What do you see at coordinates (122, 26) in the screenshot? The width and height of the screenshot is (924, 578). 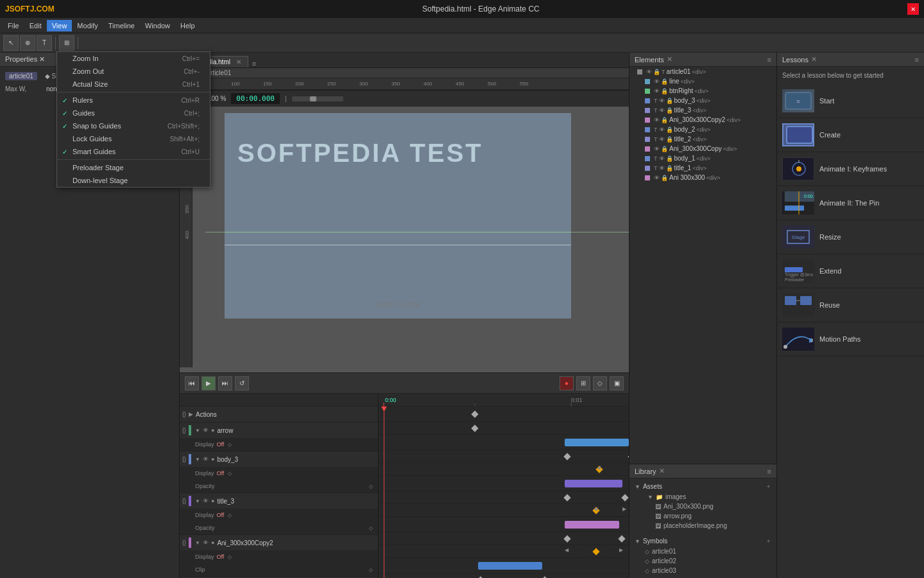 I see `menu-timeline: Timeline` at bounding box center [122, 26].